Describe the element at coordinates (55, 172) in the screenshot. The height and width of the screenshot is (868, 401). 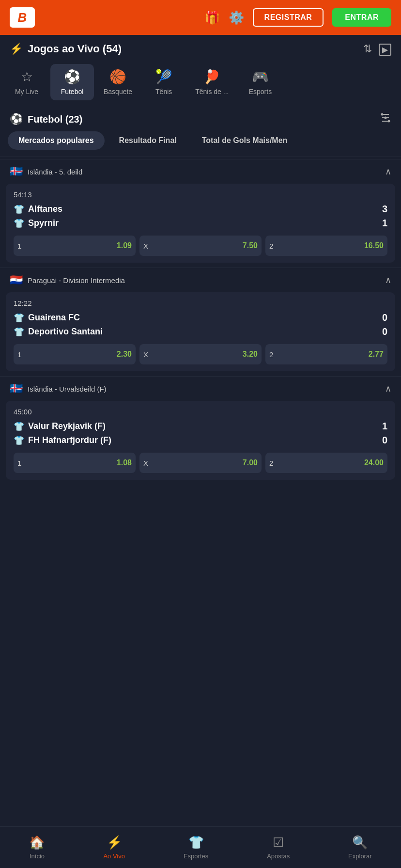
I see `league-name-1: Islândia - 5. deild` at that location.